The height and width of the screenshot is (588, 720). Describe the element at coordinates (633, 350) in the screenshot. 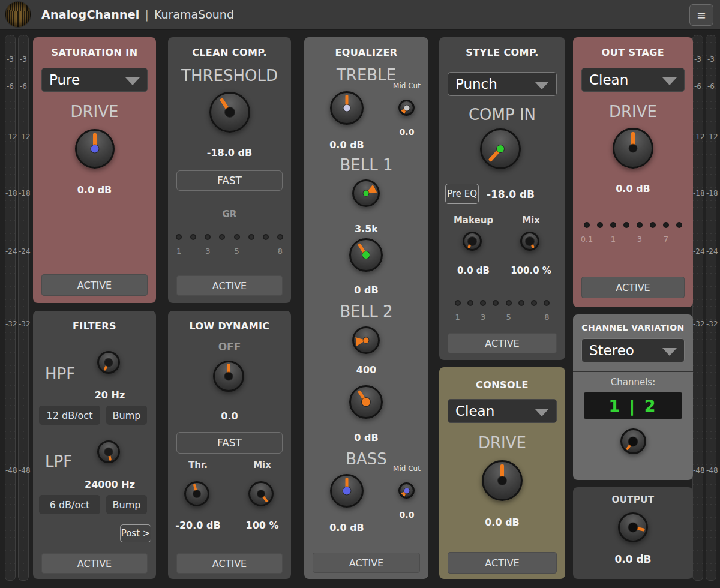

I see `channel-variation-dropdown: Stereo` at that location.